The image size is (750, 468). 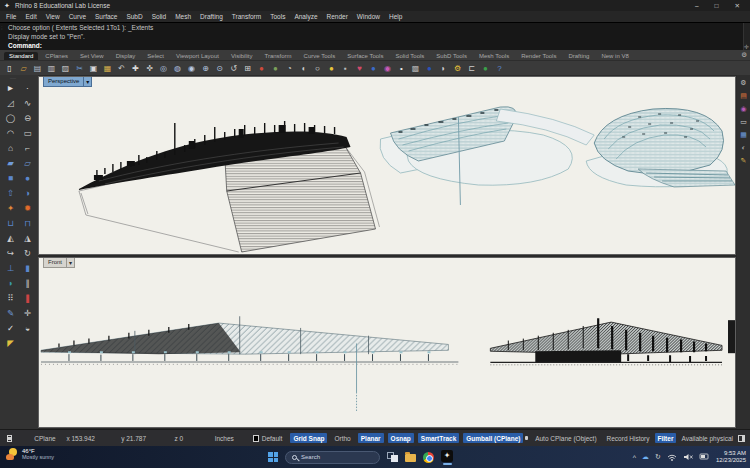 What do you see at coordinates (10, 252) in the screenshot?
I see `tool-curve-edit: ↪` at bounding box center [10, 252].